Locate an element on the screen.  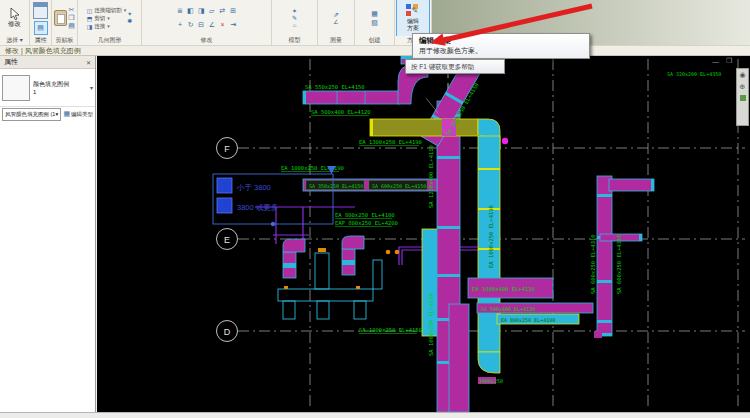
grid-bubbles: F E D is located at coordinates (228, 240).